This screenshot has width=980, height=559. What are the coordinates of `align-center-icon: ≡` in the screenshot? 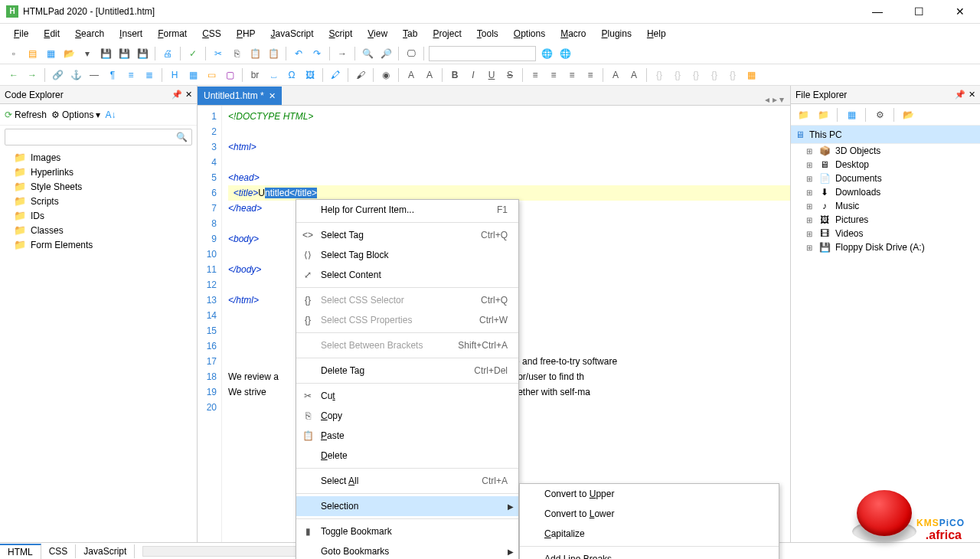 It's located at (554, 75).